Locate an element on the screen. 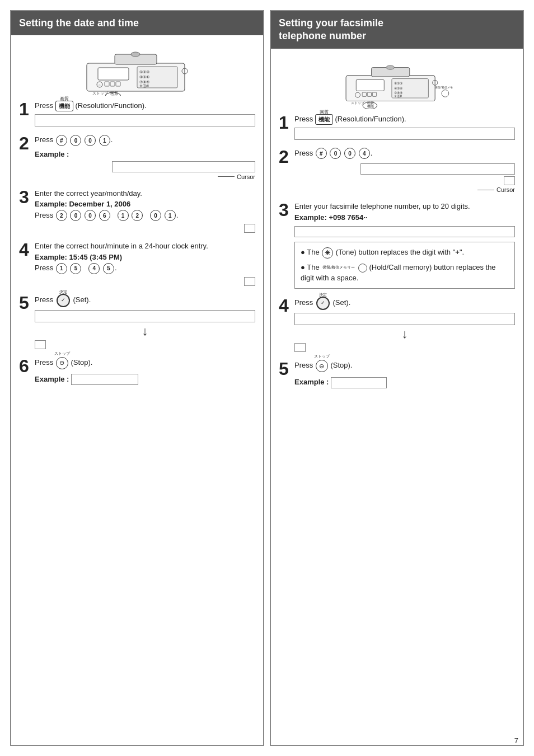 The image size is (534, 756). left-step-5-text: Press 決定 ✓ (Set). is located at coordinates (145, 300).